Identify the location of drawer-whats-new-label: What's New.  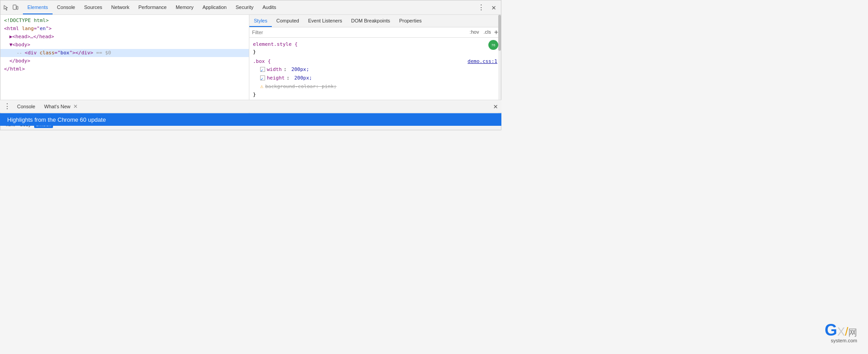
(57, 106).